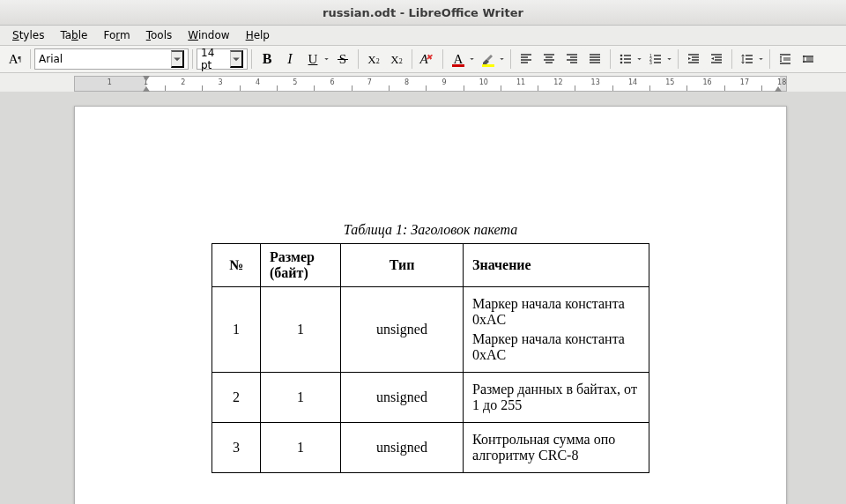 The image size is (846, 504). What do you see at coordinates (747, 59) in the screenshot?
I see `line-spacing-icon` at bounding box center [747, 59].